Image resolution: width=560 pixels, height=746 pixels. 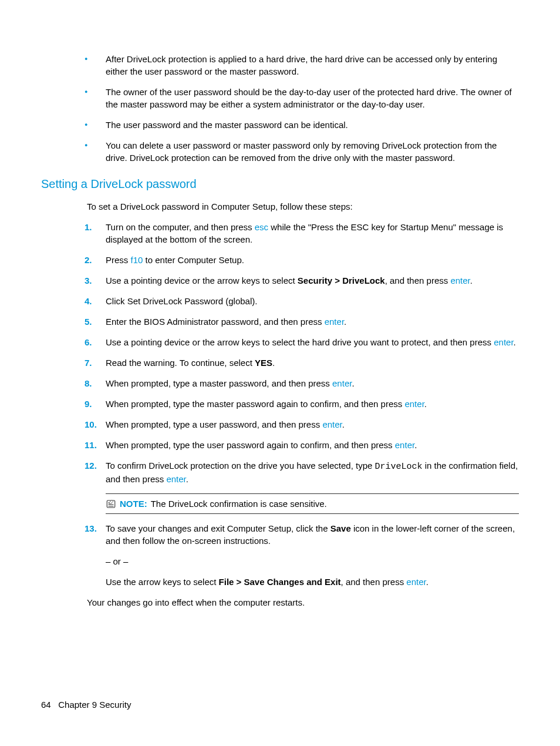 What do you see at coordinates (162, 582) in the screenshot?
I see `step-text: Use the arrow keys to select` at bounding box center [162, 582].